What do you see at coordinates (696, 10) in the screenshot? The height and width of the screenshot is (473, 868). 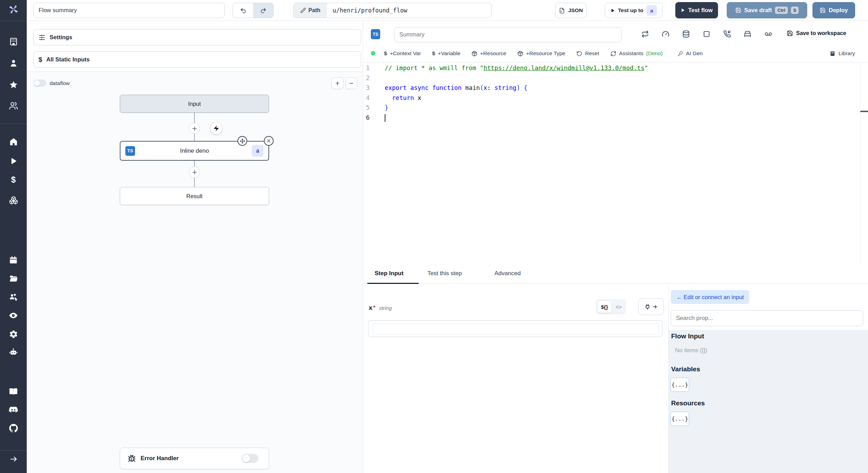 I see `test-flow-button: Test flow` at bounding box center [696, 10].